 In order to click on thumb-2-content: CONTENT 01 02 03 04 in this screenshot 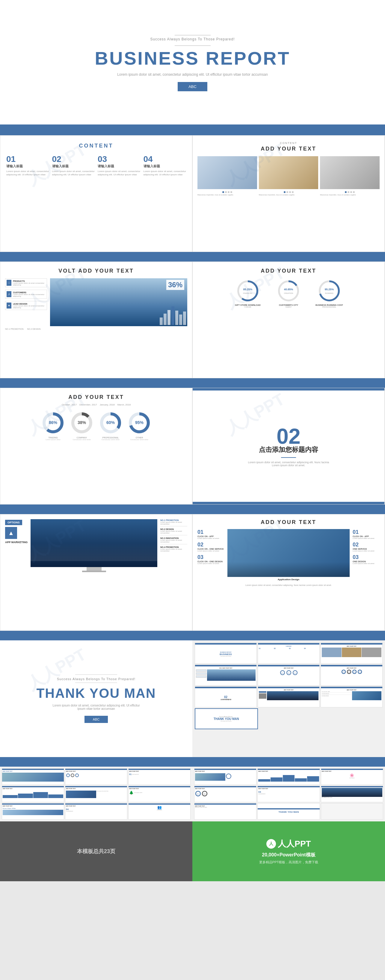, I will do `click(289, 654)`.